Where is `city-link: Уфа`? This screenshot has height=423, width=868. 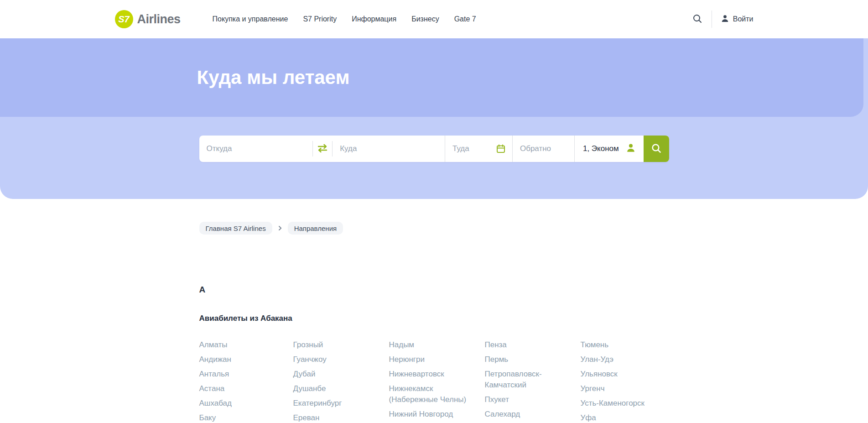
city-link: Уфа is located at coordinates (588, 418).